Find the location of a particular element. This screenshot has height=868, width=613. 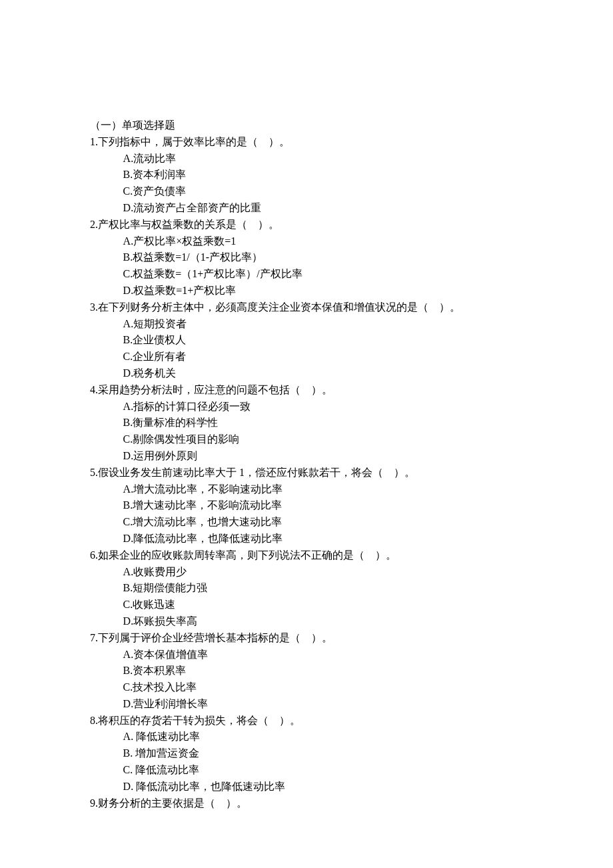

option: B.增大速动比率，不影响流动比率 is located at coordinates (338, 505).